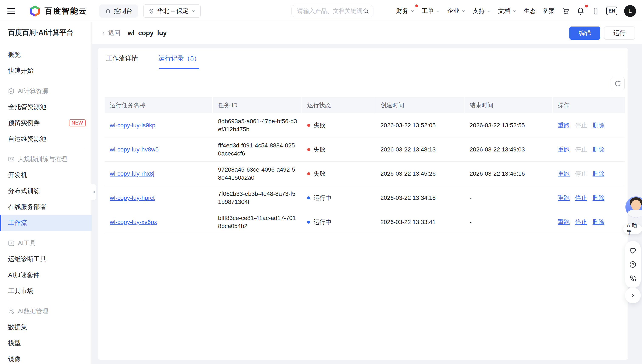  What do you see at coordinates (46, 259) in the screenshot?
I see `sidebar-item-ops-diagnostics: 运维诊断工具` at bounding box center [46, 259].